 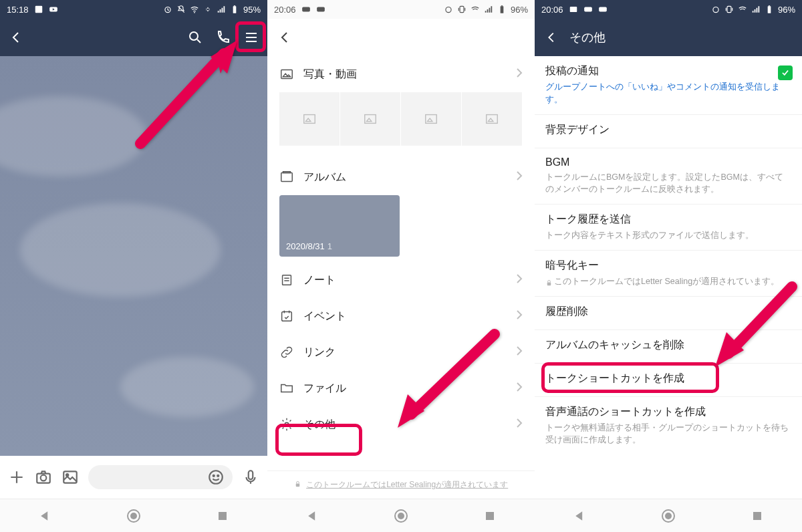 I want to click on app-icon, so click(x=39, y=9).